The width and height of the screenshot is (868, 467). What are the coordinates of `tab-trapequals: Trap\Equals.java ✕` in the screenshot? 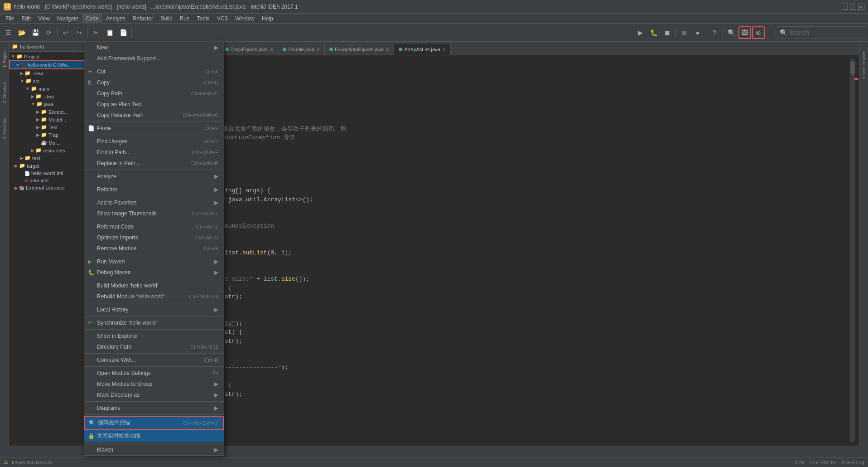 It's located at (249, 49).